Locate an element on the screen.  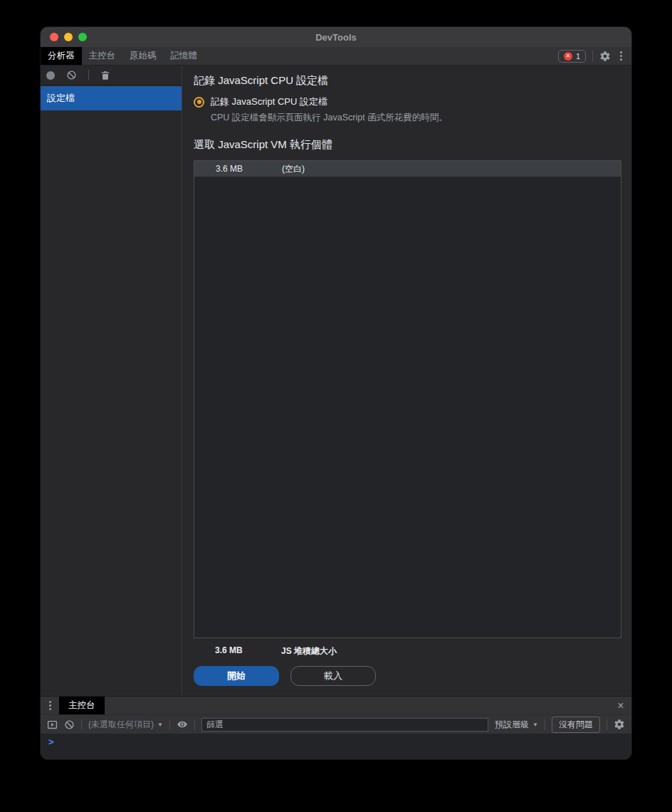
log-level-dropdown: 預設層級 ▼ is located at coordinates (517, 725).